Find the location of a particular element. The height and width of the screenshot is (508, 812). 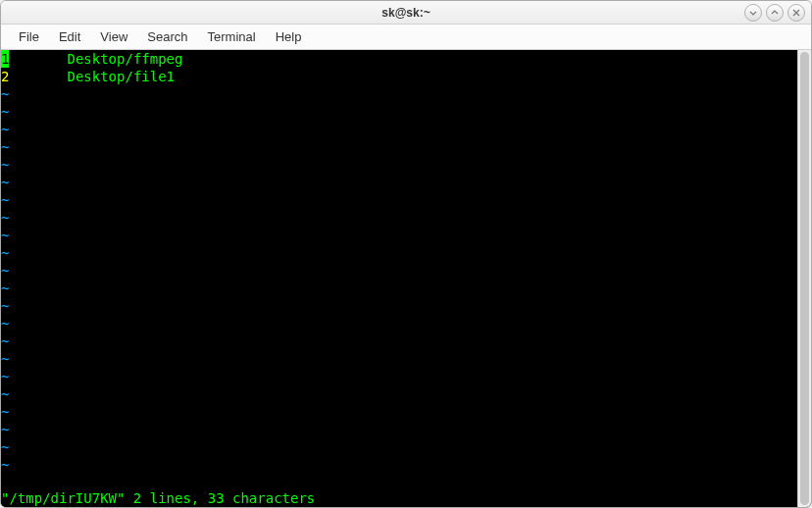

menu-search: Search is located at coordinates (167, 37).